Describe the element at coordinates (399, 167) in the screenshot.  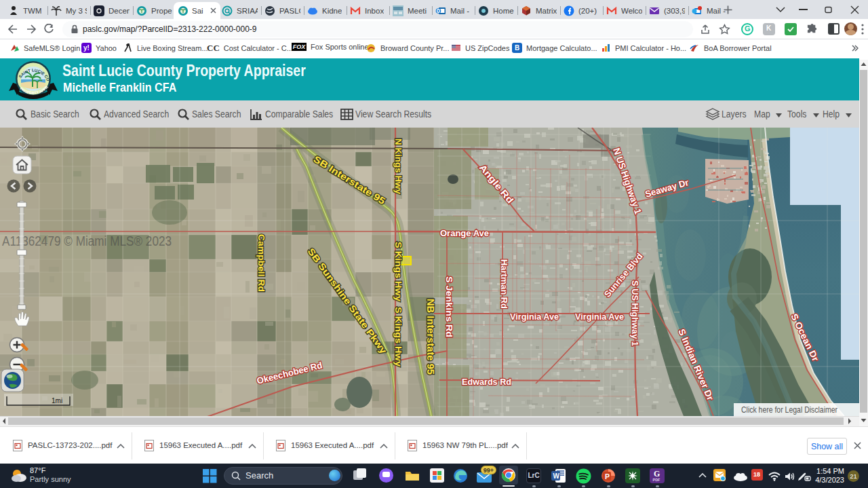
I see `svg-text: N Kings Hwy` at that location.